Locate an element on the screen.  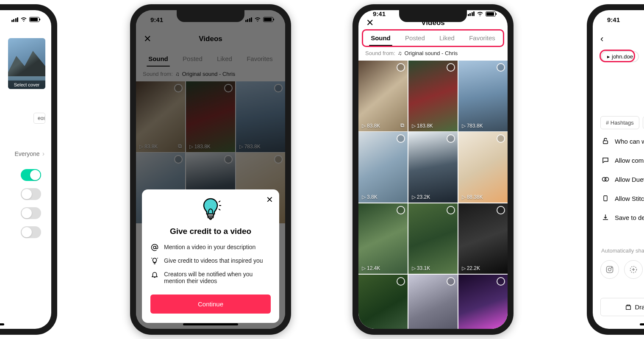
page-header: ✕ Videos is located at coordinates (433, 23).